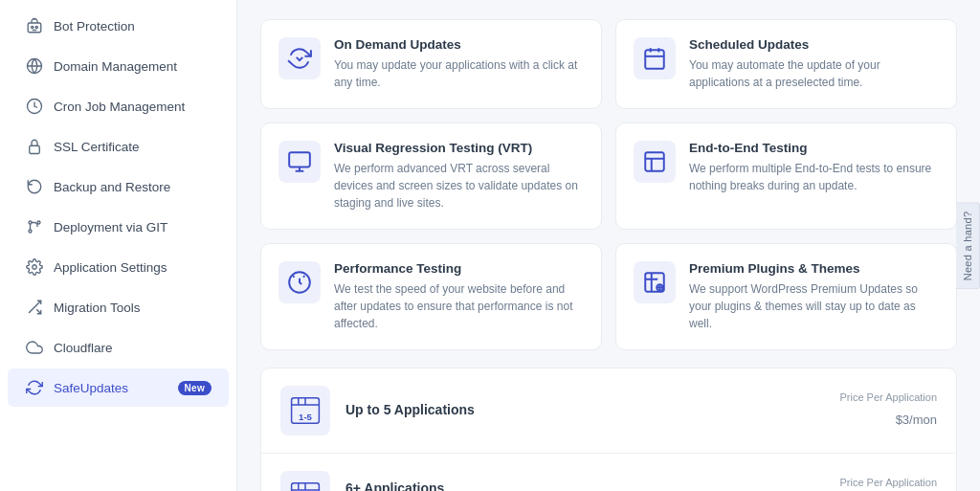  What do you see at coordinates (119, 347) in the screenshot?
I see `sidebar-item-cloudflare: Cloudflare` at bounding box center [119, 347].